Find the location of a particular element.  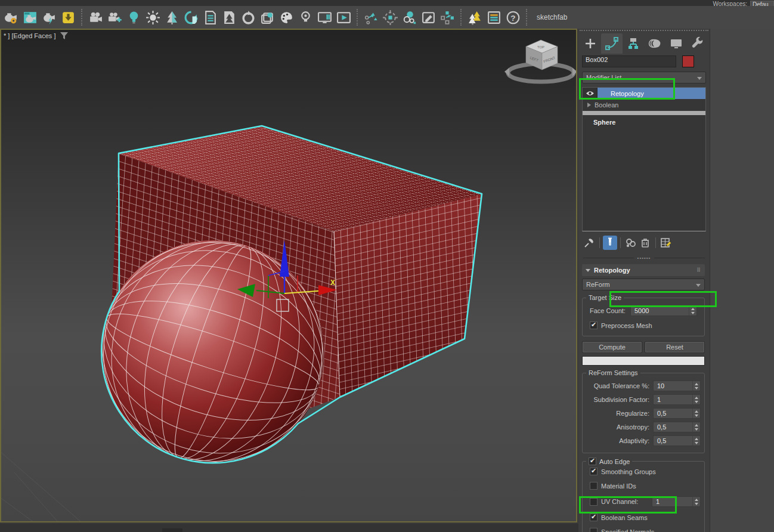

modifier-stack-toolbar is located at coordinates (644, 243).